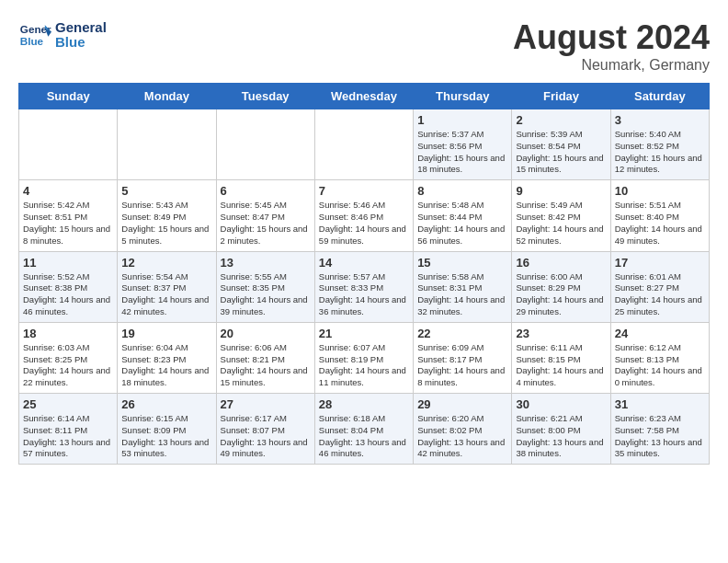 The width and height of the screenshot is (728, 563). What do you see at coordinates (463, 429) in the screenshot?
I see `calendar-cell: 29Sunrise: 6:20 AM Sunset: 8:02 PM Dayli…` at bounding box center [463, 429].